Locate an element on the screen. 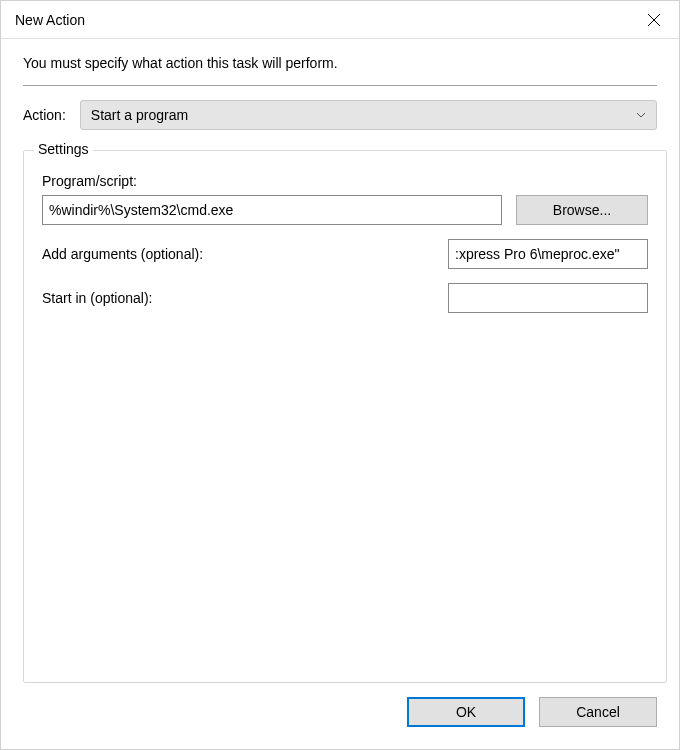 The width and height of the screenshot is (680, 750). chevron-down-icon is located at coordinates (641, 115).